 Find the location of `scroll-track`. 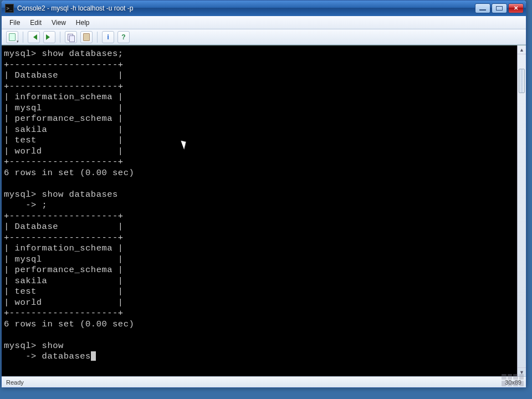

scroll-track is located at coordinates (522, 211).